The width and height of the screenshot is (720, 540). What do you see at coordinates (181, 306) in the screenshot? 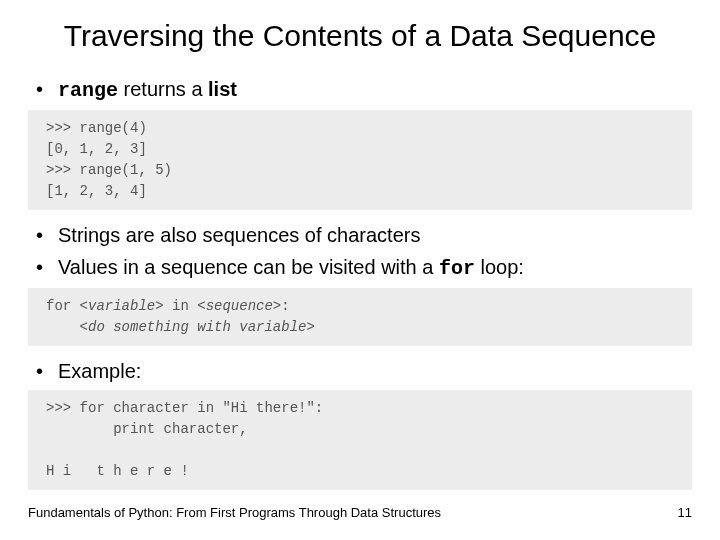
I see `code-kw: in` at bounding box center [181, 306].